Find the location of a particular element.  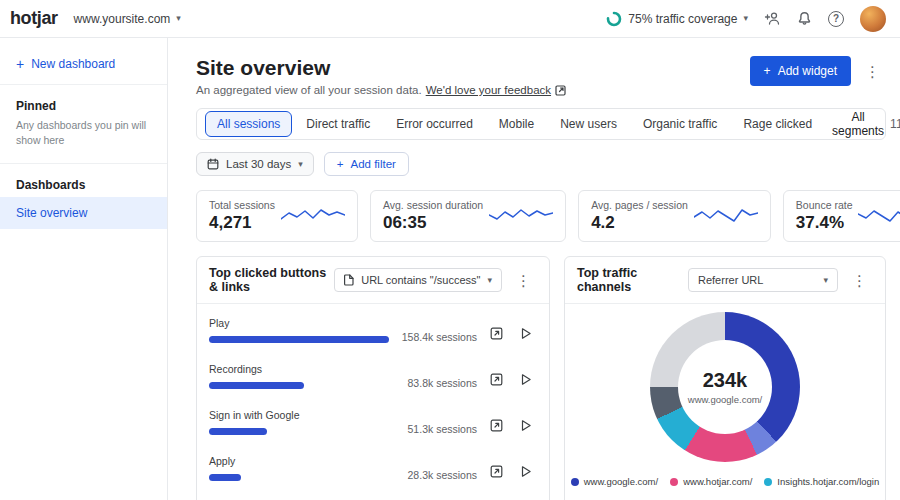

metric-value: 06:35 is located at coordinates (433, 223).